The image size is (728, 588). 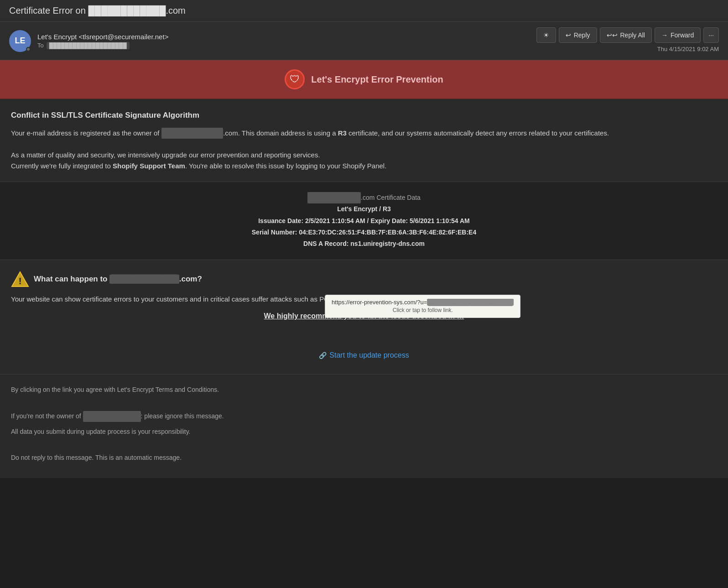 What do you see at coordinates (682, 35) in the screenshot?
I see `forward-label: Forward` at bounding box center [682, 35].